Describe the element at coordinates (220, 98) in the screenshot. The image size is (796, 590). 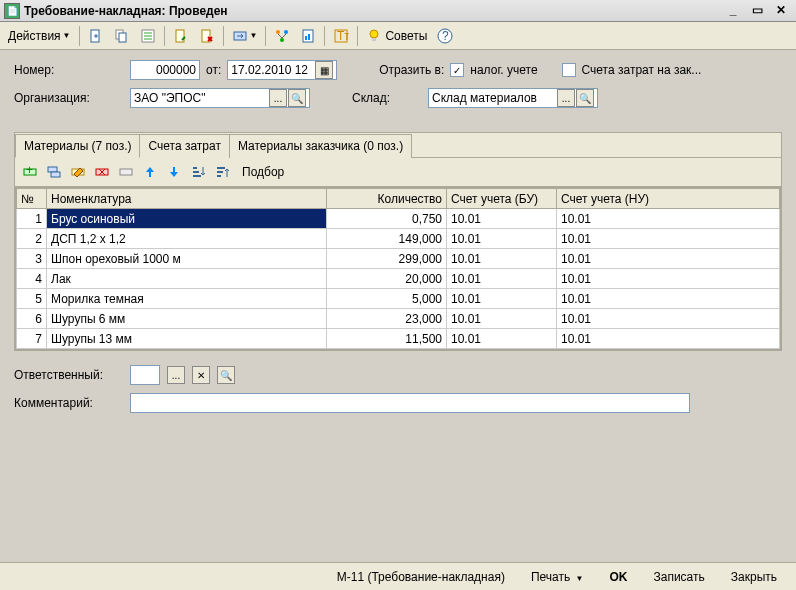
I see `org-input: ЗАО "ЭПОС" ... 🔍` at that location.